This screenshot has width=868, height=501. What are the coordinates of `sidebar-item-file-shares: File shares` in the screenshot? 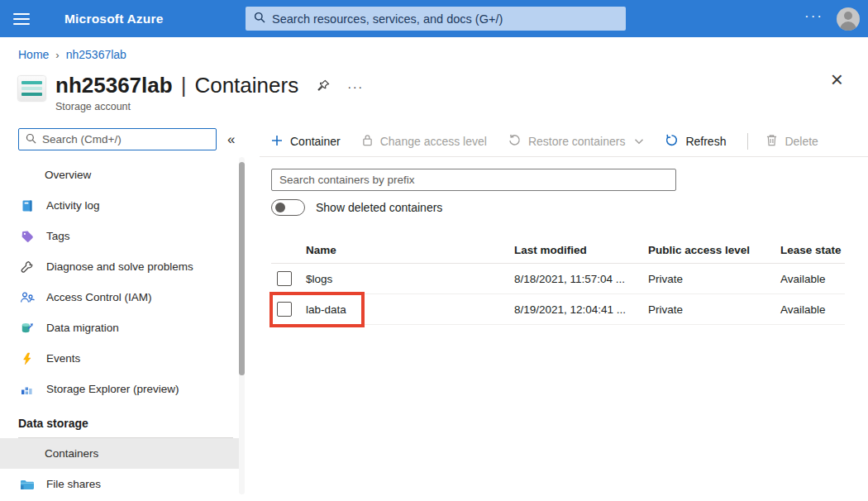 It's located at (121, 484).